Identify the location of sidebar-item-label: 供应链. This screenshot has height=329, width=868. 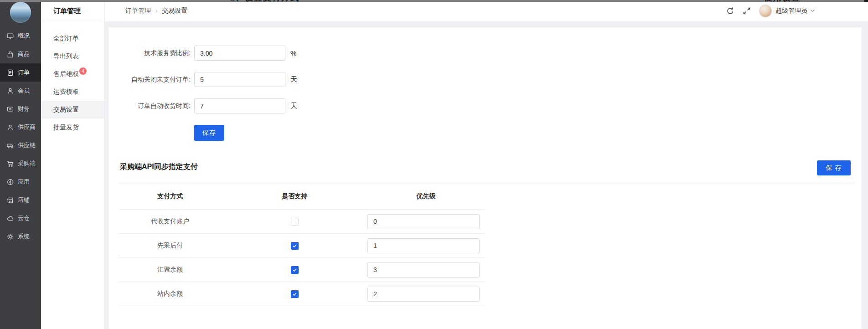
(26, 145).